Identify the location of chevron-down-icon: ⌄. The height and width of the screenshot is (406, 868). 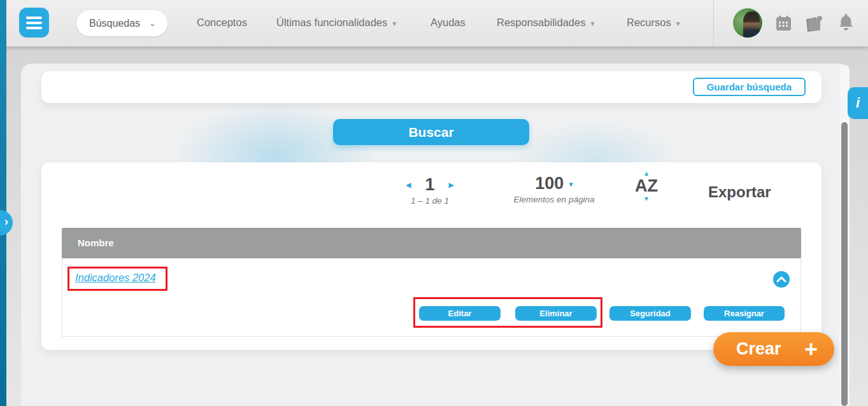
(153, 23).